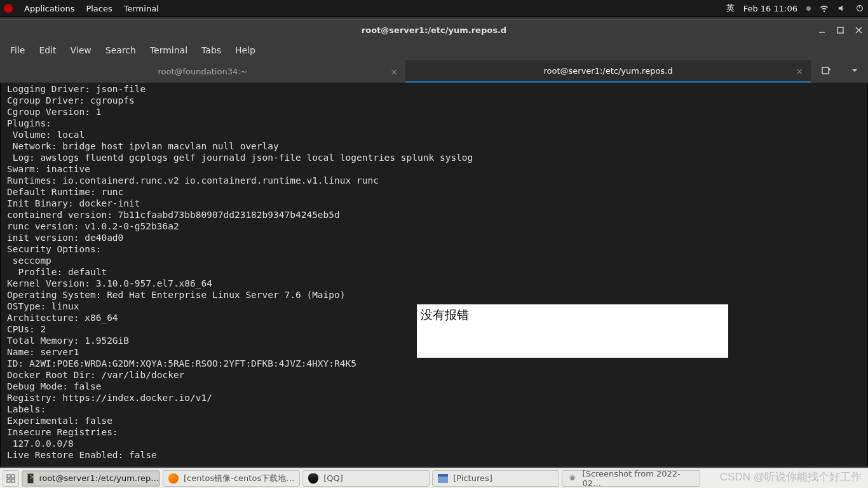 The image size is (868, 488). Describe the element at coordinates (333, 478) in the screenshot. I see `task-label: [QQ]` at that location.